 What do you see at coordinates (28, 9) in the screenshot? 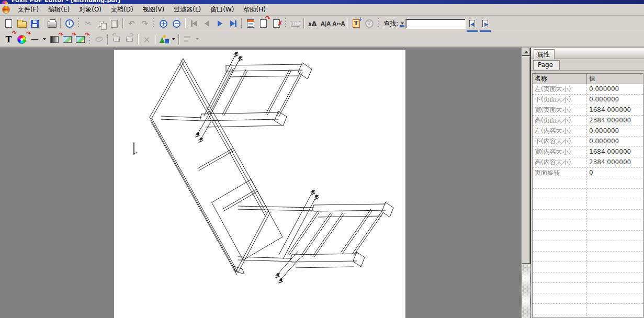
I see `menu-item-0: 文件(F)` at bounding box center [28, 9].